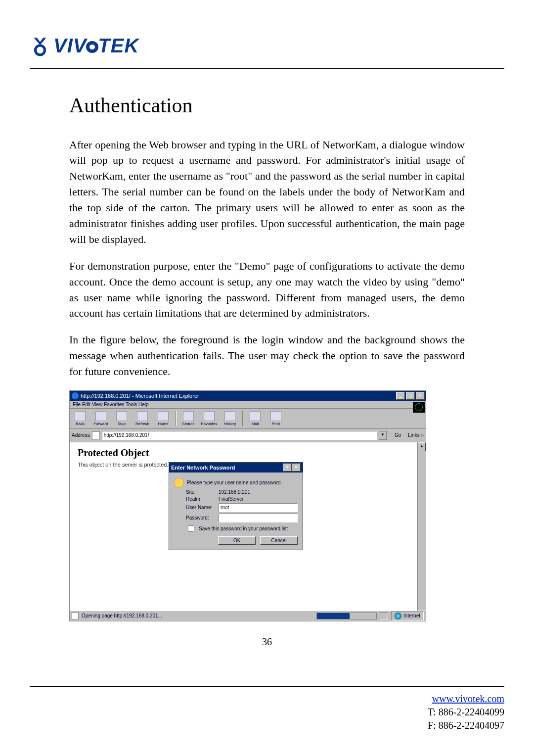  Describe the element at coordinates (201, 508) in the screenshot. I see `username-label: User Name:` at that location.